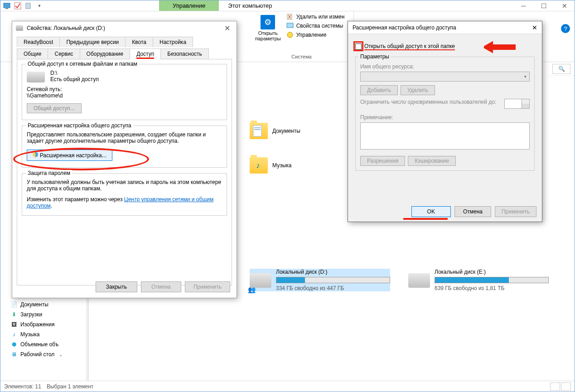 This screenshot has width=575, height=392. What do you see at coordinates (250, 5) in the screenshot?
I see `tab-this-pc: Этот компьютер` at bounding box center [250, 5].